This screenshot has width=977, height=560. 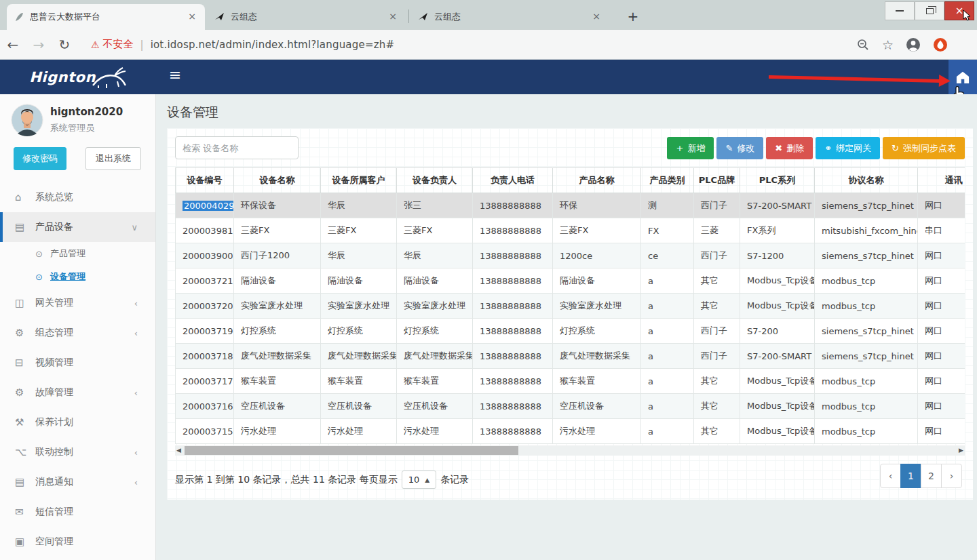 What do you see at coordinates (942, 231) in the screenshot?
I see `table-cell: 串口` at bounding box center [942, 231].